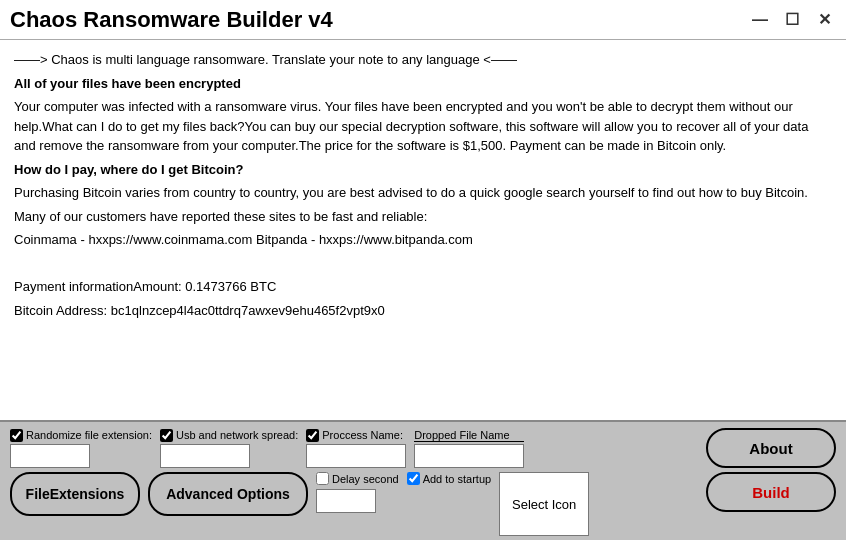  Describe the element at coordinates (414, 478) in the screenshot. I see `add-to-startup-checkbox` at that location.